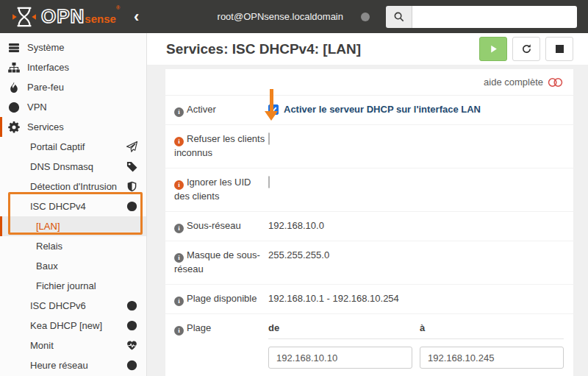 This screenshot has height=376, width=588. What do you see at coordinates (369, 147) in the screenshot?
I see `form-row-refuser-clients: iRefuser les clients inconnus` at bounding box center [369, 147].